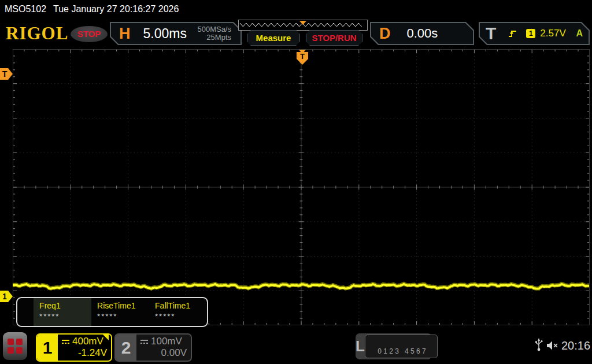  What do you see at coordinates (531, 34) in the screenshot?
I see `trigger-source-badge: 1` at bounding box center [531, 34].